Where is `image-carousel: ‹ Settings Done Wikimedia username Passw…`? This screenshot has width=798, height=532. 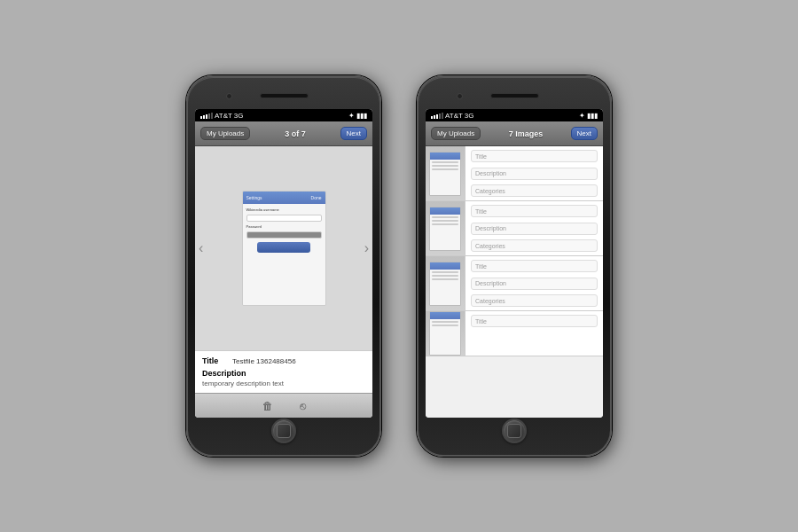 image-carousel: ‹ Settings Done Wikimedia username Passw… is located at coordinates (284, 248).